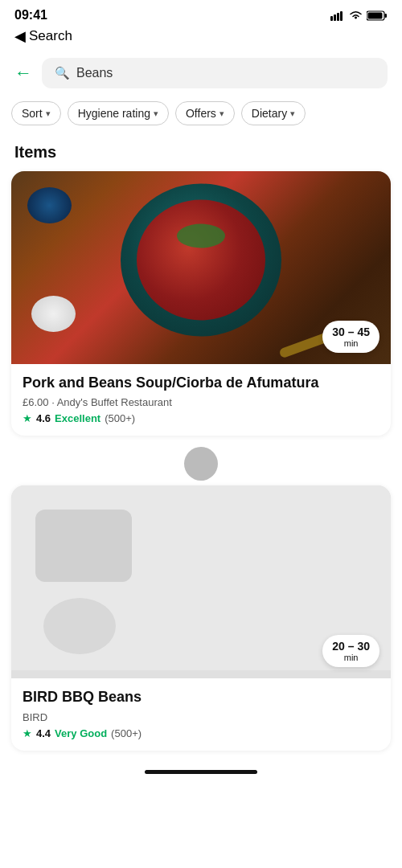 This screenshot has width=402, height=868. I want to click on time-range-1: 30 – 45, so click(351, 332).